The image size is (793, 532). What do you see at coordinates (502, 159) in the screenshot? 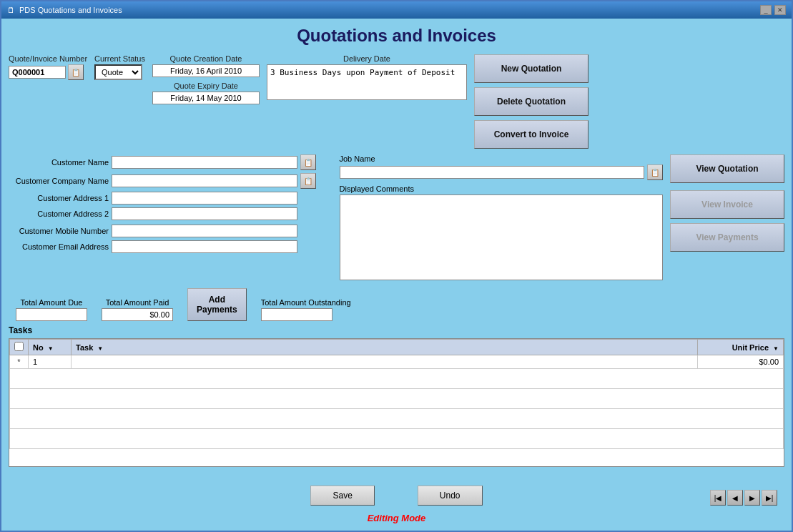
I see `job-name-label: Job Name` at bounding box center [502, 159].